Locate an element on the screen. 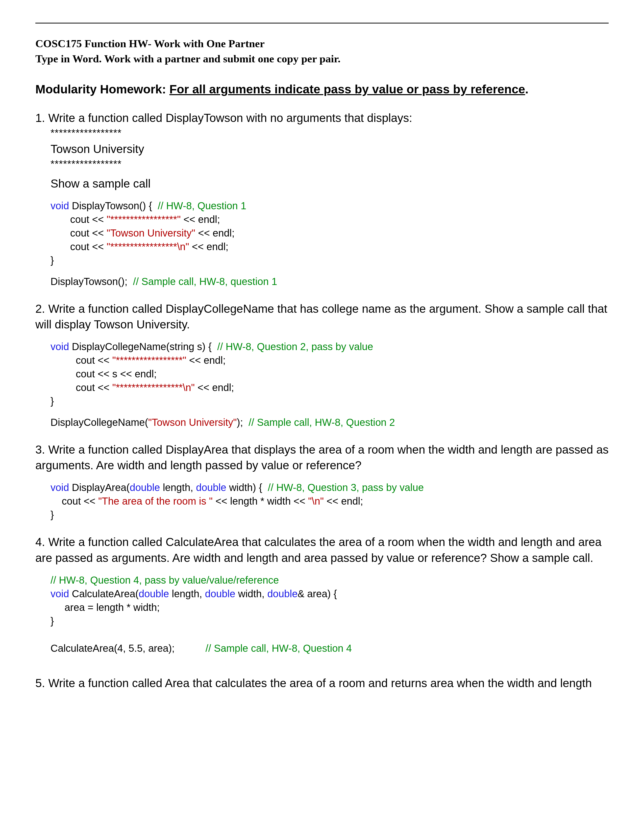  q1-stars-top: ***************** is located at coordinates (322, 133).